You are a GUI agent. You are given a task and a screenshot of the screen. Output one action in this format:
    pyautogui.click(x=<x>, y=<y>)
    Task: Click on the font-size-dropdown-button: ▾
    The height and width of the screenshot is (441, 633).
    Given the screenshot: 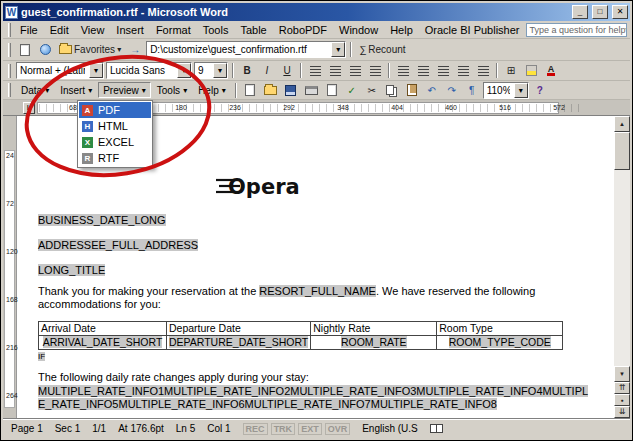 What is the action you would take?
    pyautogui.click(x=220, y=70)
    